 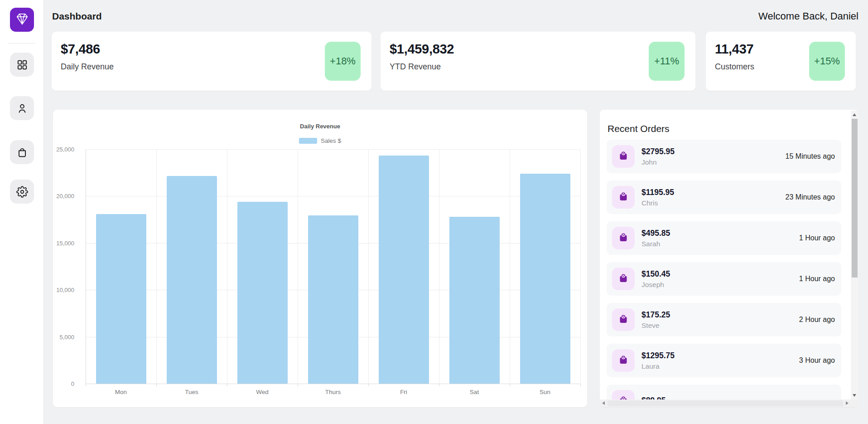 What do you see at coordinates (22, 20) in the screenshot?
I see `app-logo` at bounding box center [22, 20].